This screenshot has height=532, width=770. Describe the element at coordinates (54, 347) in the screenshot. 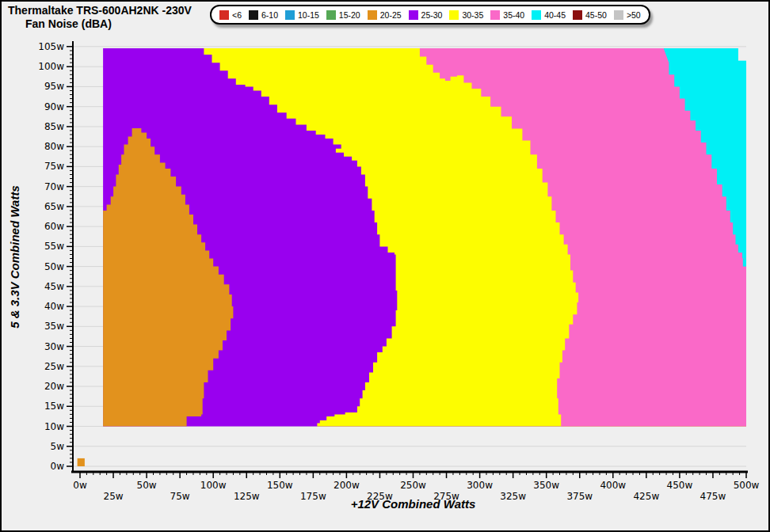

I see `y-tick-label-30w: 30w` at that location.